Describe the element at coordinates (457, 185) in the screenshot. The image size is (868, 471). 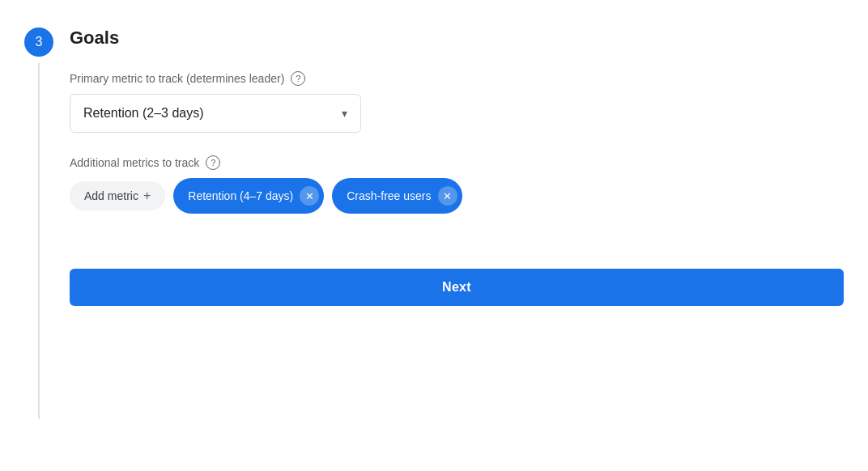
I see `additional-metrics-section: Additional metrics to track ? Add metric…` at that location.